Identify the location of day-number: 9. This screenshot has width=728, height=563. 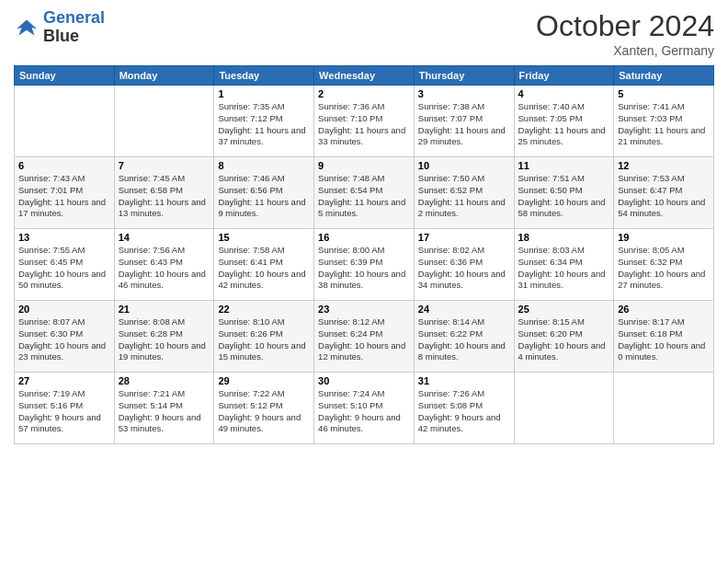
(364, 166).